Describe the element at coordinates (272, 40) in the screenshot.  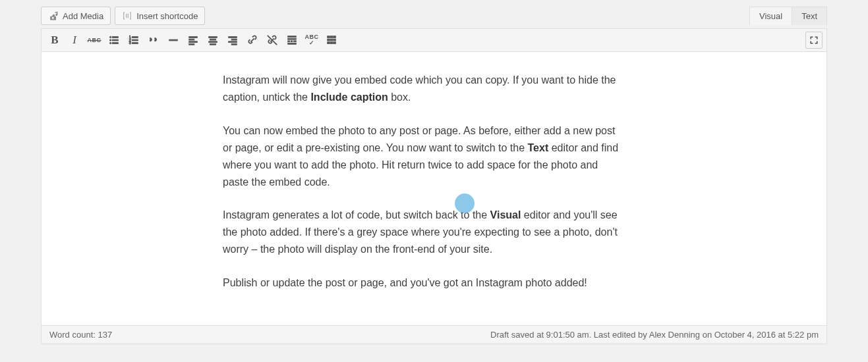
I see `unlink-button` at that location.